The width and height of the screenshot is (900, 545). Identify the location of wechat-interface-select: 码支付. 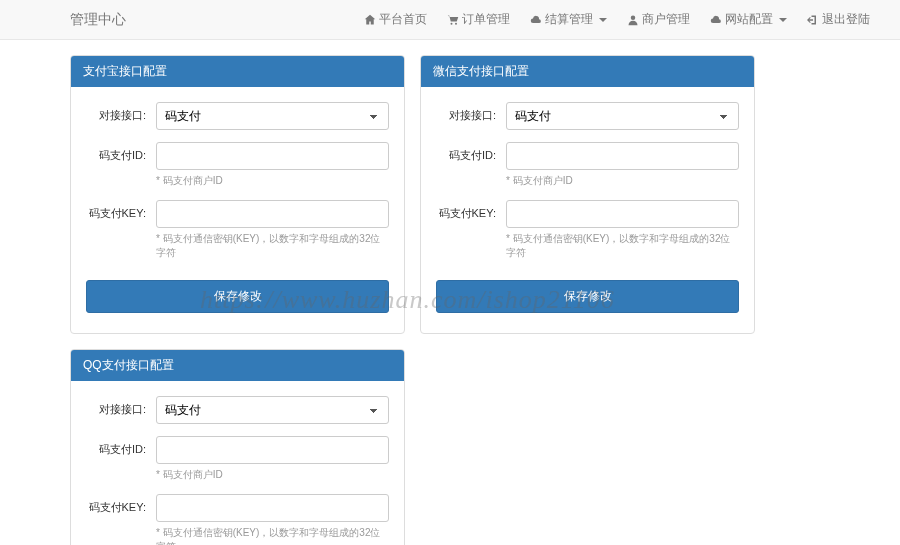
(622, 116).